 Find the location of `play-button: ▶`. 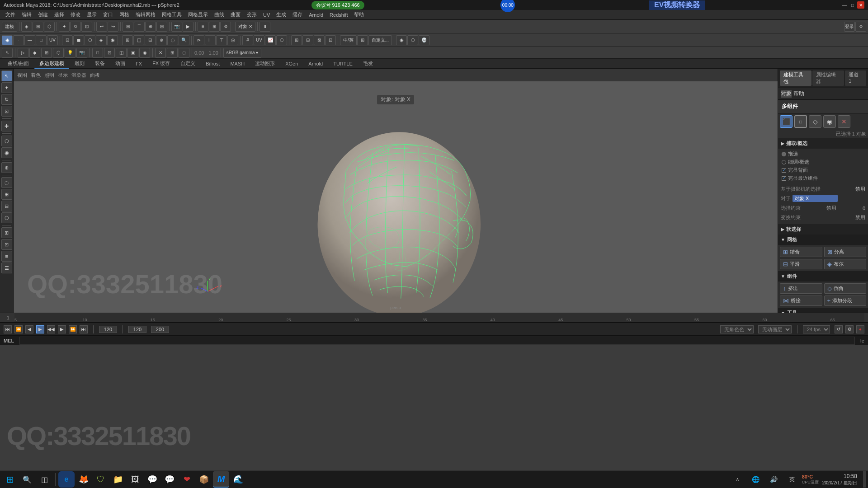

play-button: ▶ is located at coordinates (40, 329).